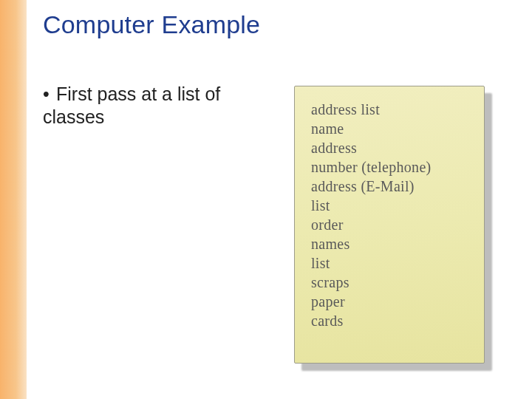 The height and width of the screenshot is (399, 532). Describe the element at coordinates (154, 106) in the screenshot. I see `bullet-item: •First pass at a list of classes` at that location.